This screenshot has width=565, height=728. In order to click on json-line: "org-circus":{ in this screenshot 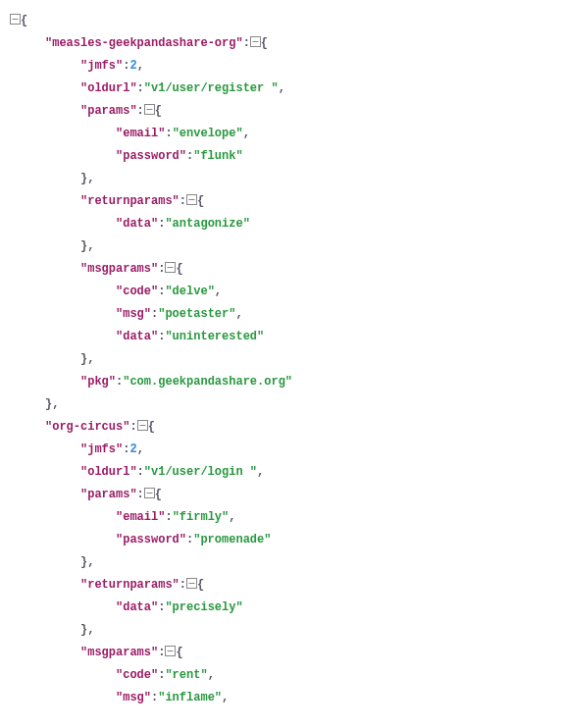, I will do `click(287, 428)`.